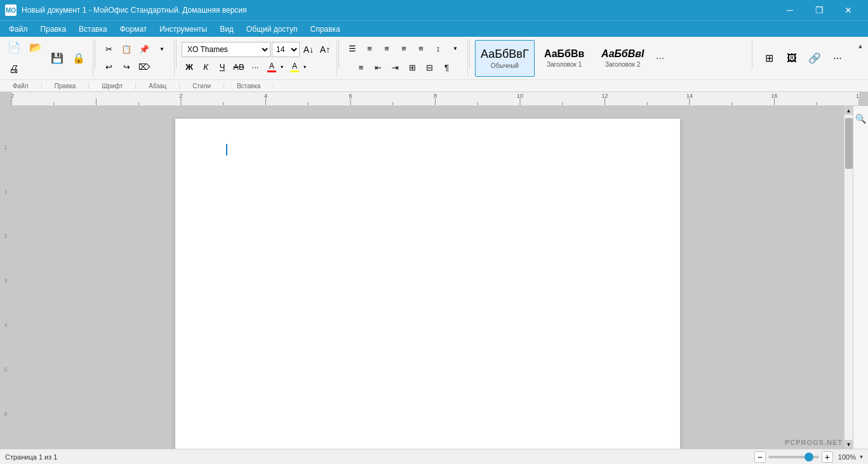  Describe the element at coordinates (660, 58) in the screenshot. I see `more-styles-button: ···` at that location.